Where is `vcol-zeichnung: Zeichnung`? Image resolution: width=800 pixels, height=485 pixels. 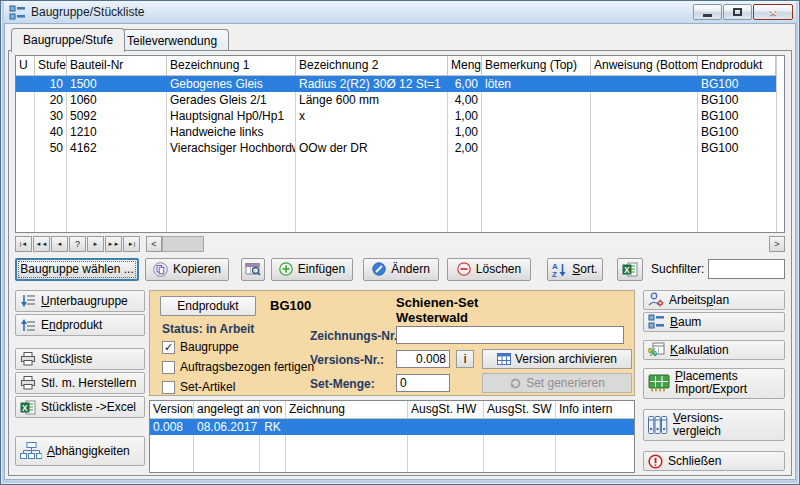
vcol-zeichnung: Zeichnung is located at coordinates (347, 410).